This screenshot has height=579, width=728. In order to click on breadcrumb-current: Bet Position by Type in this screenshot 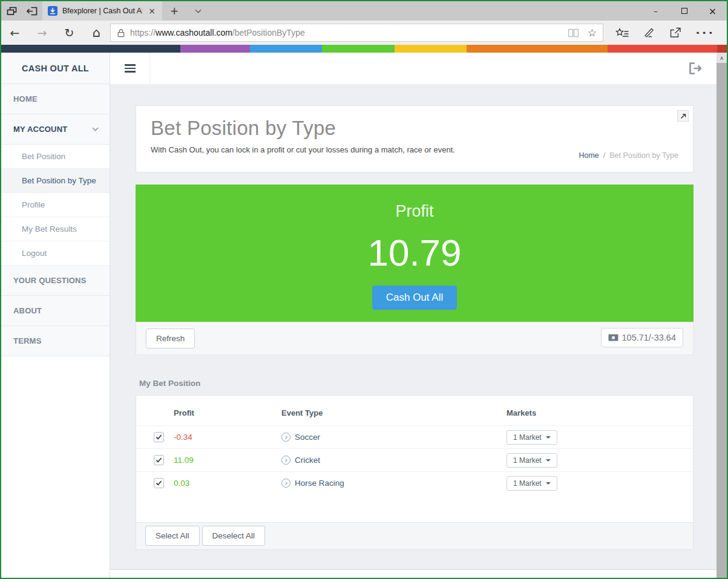, I will do `click(644, 155)`.